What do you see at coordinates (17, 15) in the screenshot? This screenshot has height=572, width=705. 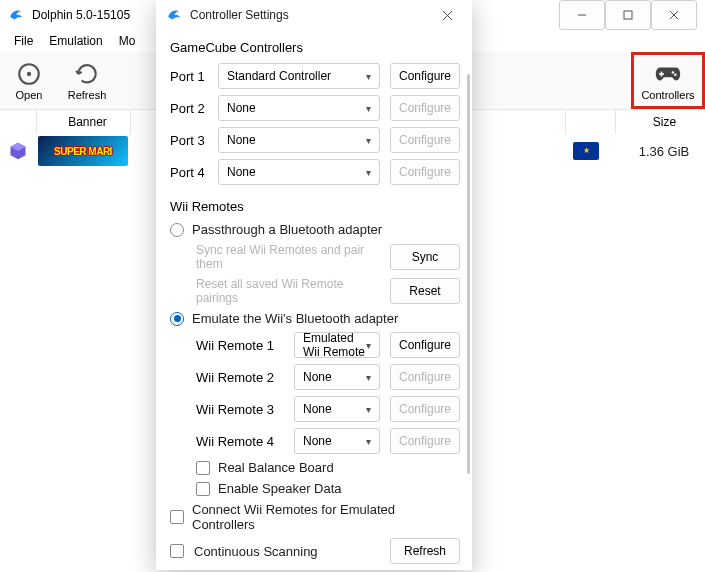 I see `dolphin-logo-icon` at bounding box center [17, 15].